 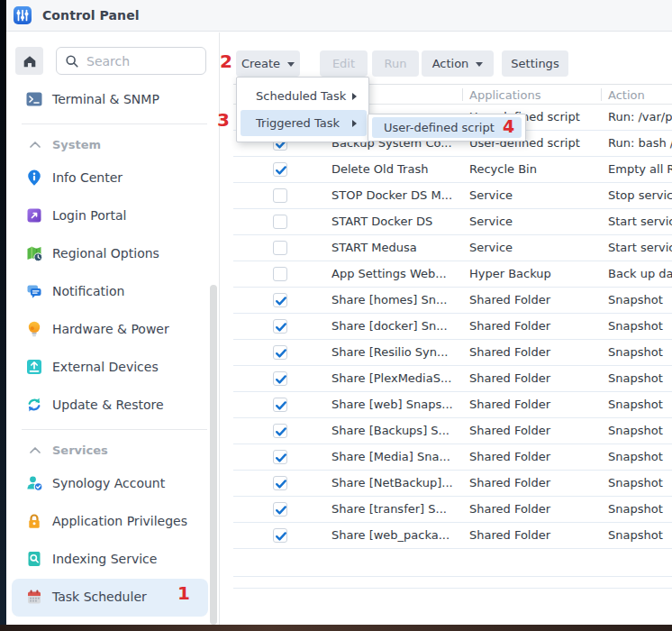 What do you see at coordinates (35, 451) in the screenshot?
I see `chevron-up-icon` at bounding box center [35, 451].